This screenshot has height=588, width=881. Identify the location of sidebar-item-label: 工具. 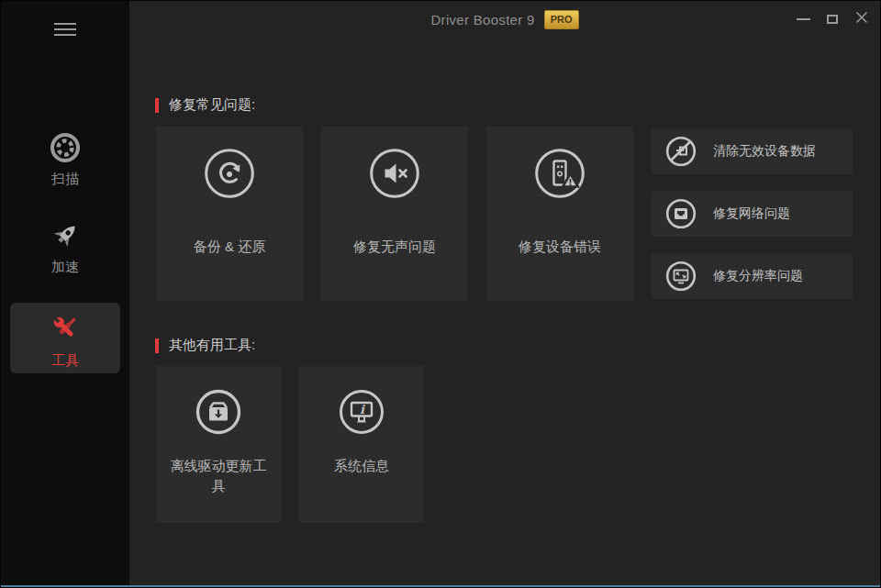
(65, 360).